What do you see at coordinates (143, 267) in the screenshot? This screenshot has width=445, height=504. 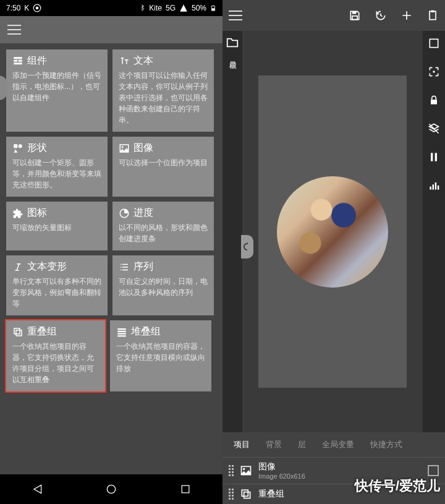 I see `card-title: 序列` at bounding box center [143, 267].